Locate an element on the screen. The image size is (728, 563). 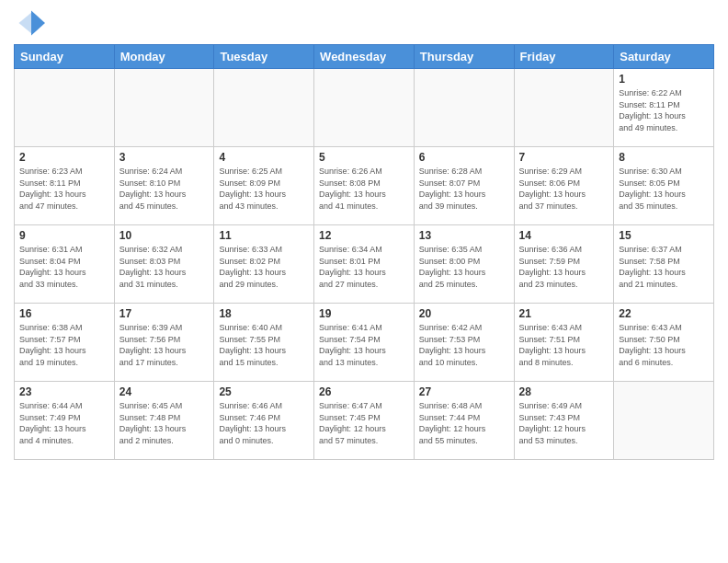
table-row: 15Sunrise: 6:37 AM Sunset: 7:58 PM Dayli… is located at coordinates (664, 265).